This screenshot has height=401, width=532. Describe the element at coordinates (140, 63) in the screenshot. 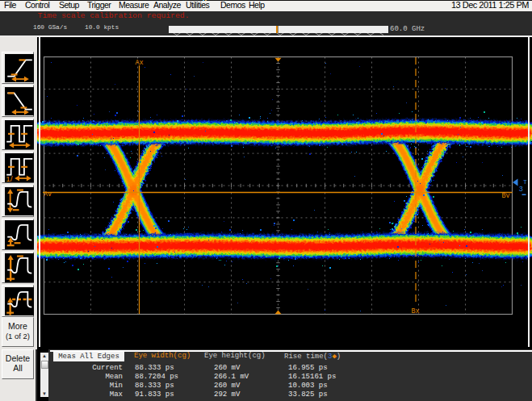

I see `svg-text: Ax` at that location.